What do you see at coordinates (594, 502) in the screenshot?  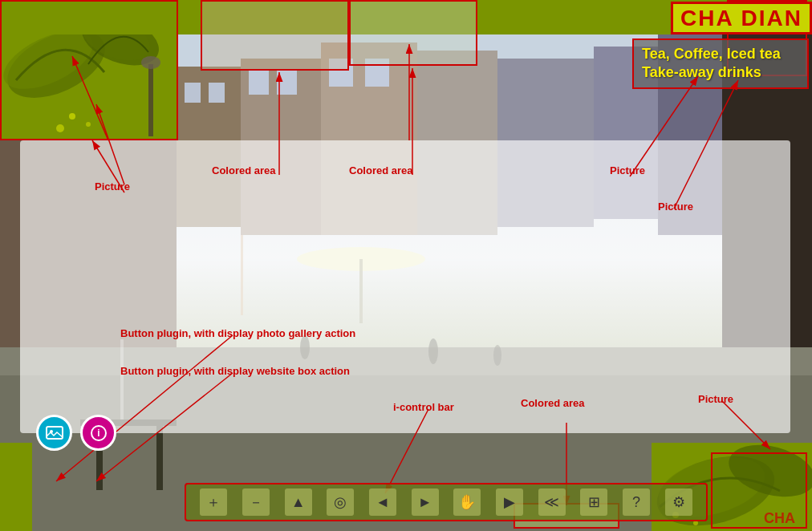 I see `grid-button: ⊞` at bounding box center [594, 502].